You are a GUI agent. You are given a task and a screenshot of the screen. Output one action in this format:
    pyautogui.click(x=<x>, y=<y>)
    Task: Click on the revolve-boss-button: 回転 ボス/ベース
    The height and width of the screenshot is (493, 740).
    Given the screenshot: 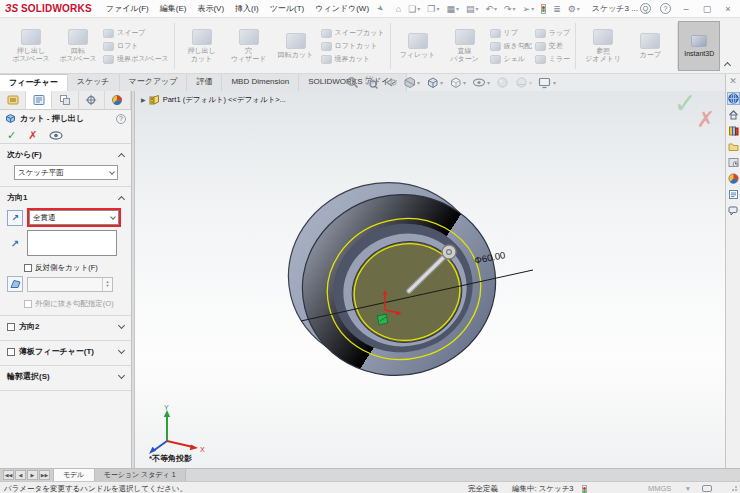 What is the action you would take?
    pyautogui.click(x=78, y=46)
    